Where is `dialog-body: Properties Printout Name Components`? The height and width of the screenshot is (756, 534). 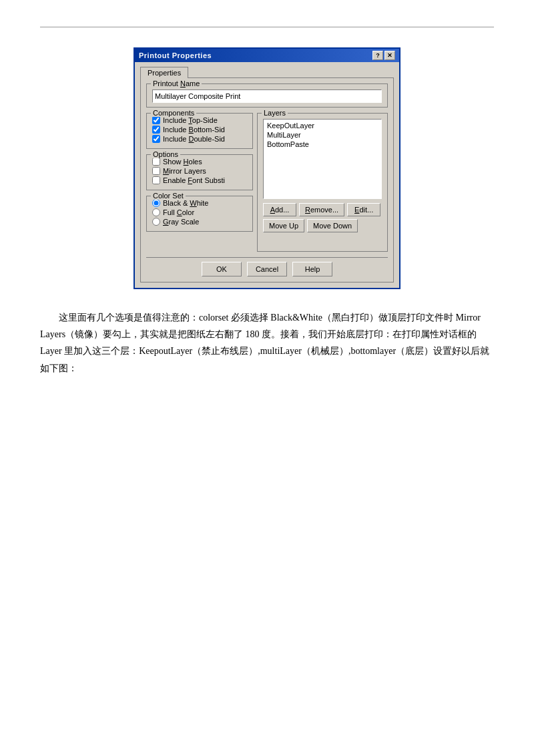
dialog-body: Properties Printout Name Components is located at coordinates (267, 175).